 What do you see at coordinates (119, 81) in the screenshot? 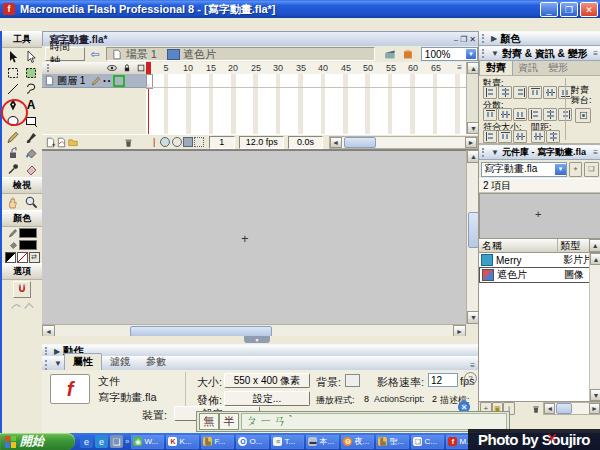
I see `layer-outline-color-swatch` at bounding box center [119, 81].